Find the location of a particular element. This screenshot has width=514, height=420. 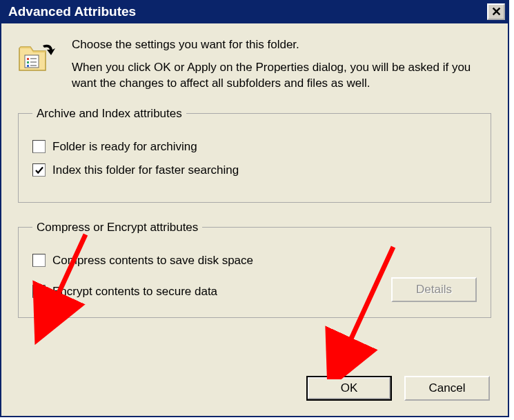

compress-checkbox is located at coordinates (39, 261).